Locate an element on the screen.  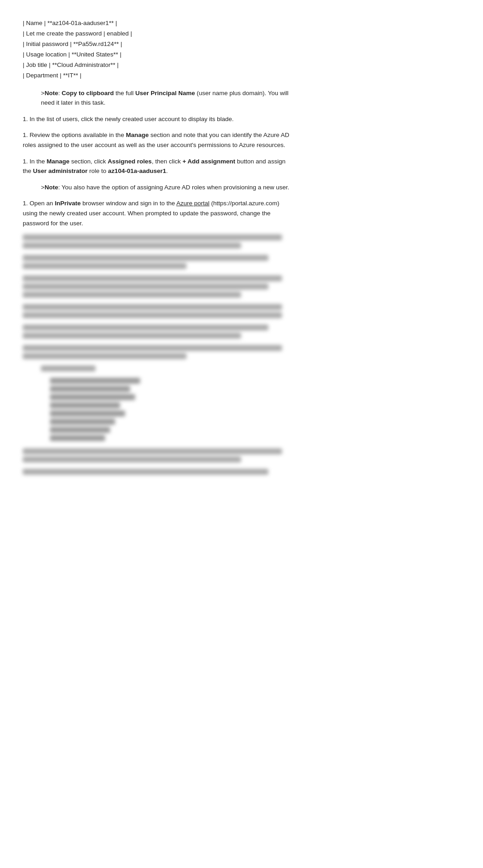
table-row: | Job title | **Cloud Administrator** | is located at coordinates (159, 66).